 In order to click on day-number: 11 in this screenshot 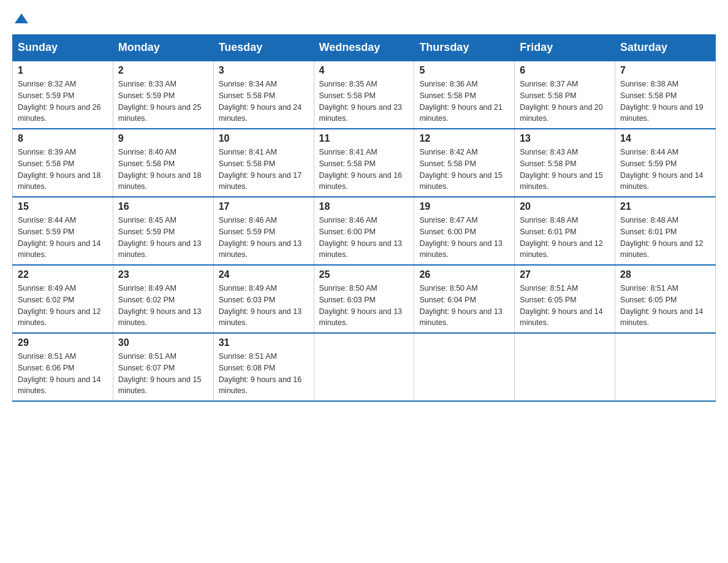, I will do `click(364, 139)`.